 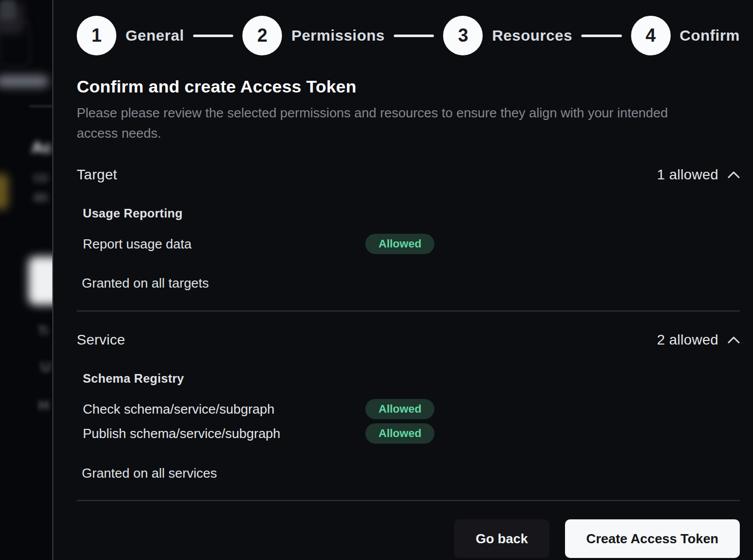 What do you see at coordinates (24, 81) in the screenshot?
I see `blurred-breadcrumb-blob` at bounding box center [24, 81].